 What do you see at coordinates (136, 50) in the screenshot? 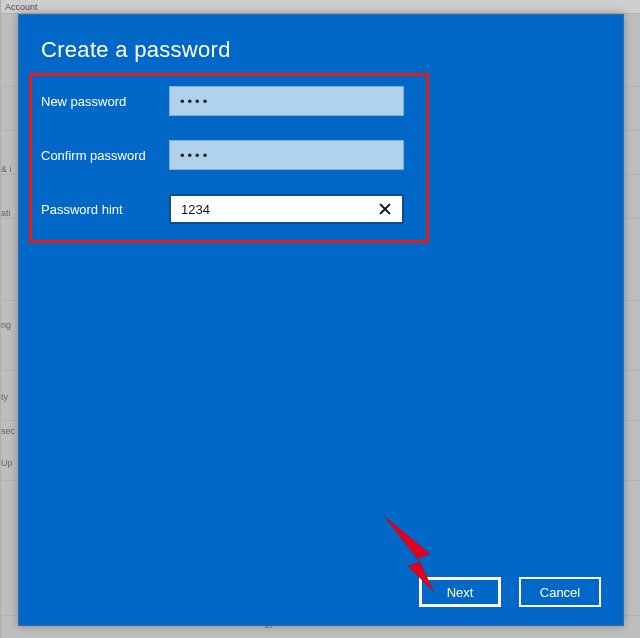
I see `dialog-title: Create a password` at bounding box center [136, 50].